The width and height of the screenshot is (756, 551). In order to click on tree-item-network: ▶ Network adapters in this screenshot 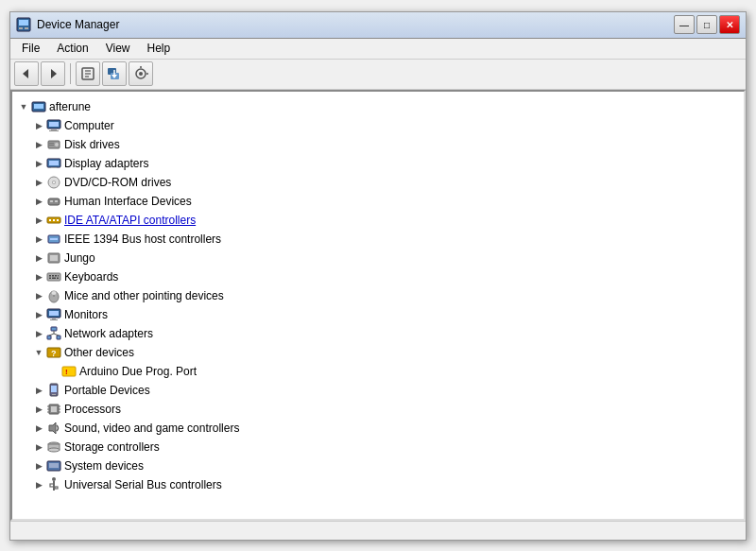, I will do `click(378, 334)`.